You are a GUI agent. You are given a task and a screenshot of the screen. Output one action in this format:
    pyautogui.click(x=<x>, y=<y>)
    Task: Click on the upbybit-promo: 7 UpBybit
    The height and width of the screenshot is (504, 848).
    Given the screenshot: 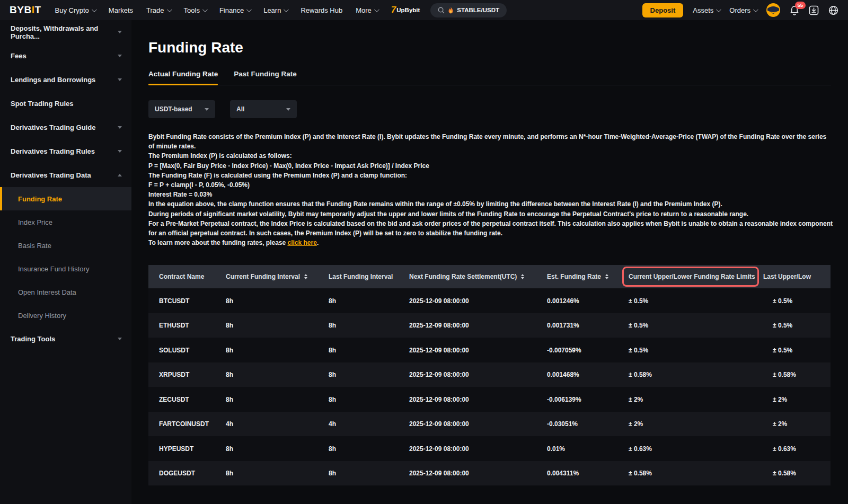 What is the action you would take?
    pyautogui.click(x=406, y=10)
    